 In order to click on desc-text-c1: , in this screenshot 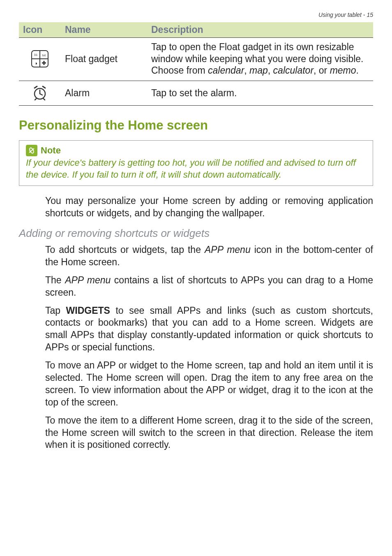, I will do `click(247, 70)`.